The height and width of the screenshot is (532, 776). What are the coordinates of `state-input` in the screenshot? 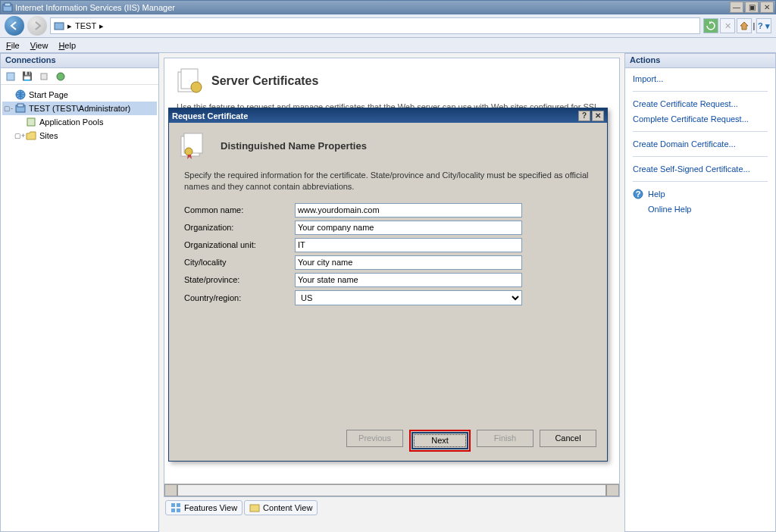 It's located at (408, 280).